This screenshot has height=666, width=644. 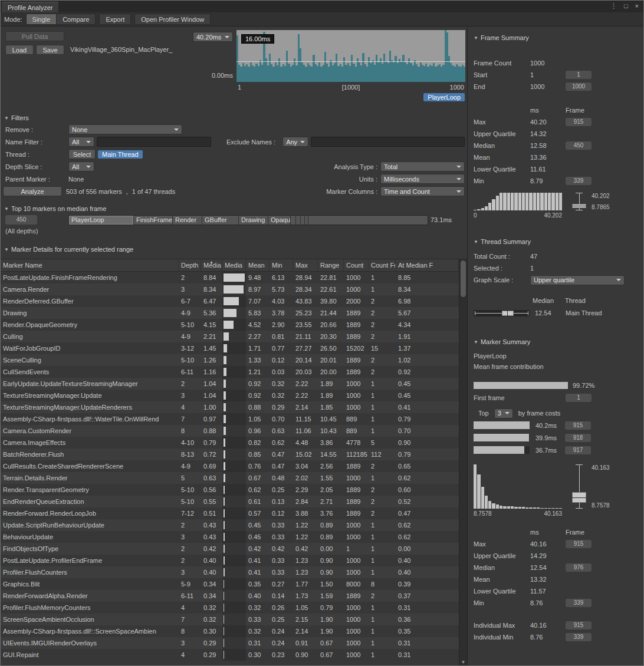 I want to click on table-row: EarlyUpdate.UpdateTextureStreamingManage…, so click(x=230, y=384).